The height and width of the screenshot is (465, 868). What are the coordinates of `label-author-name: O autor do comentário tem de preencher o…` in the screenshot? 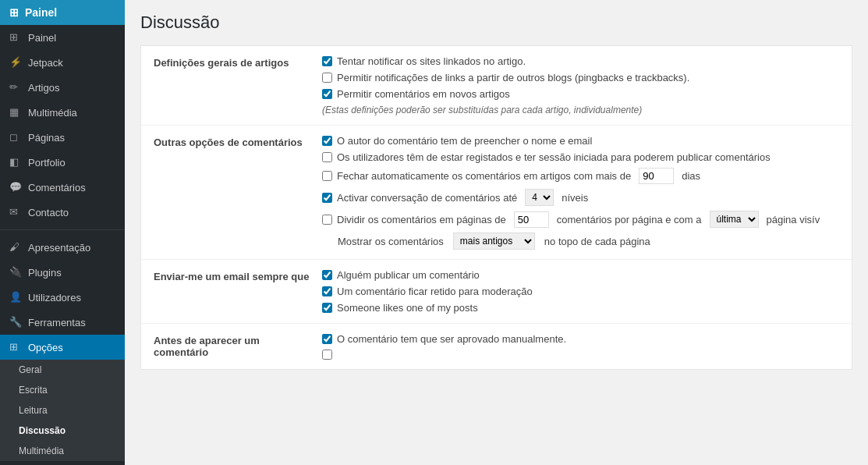 It's located at (465, 140).